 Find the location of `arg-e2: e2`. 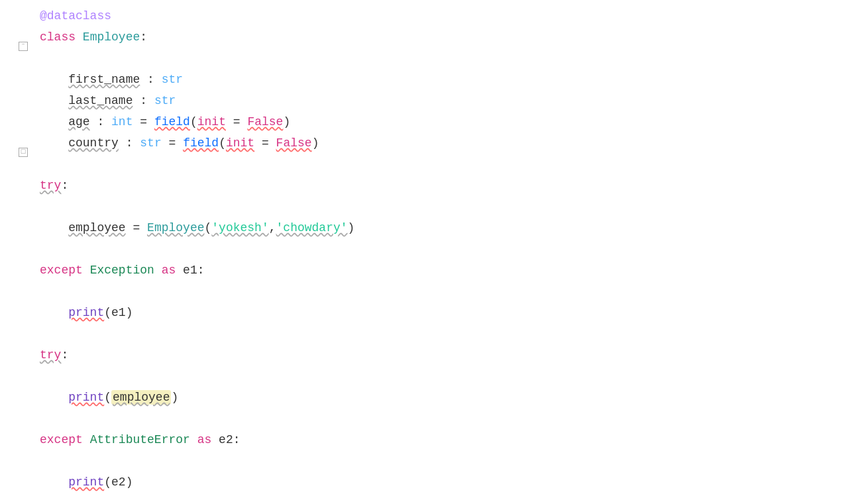

arg-e2: e2 is located at coordinates (119, 482).